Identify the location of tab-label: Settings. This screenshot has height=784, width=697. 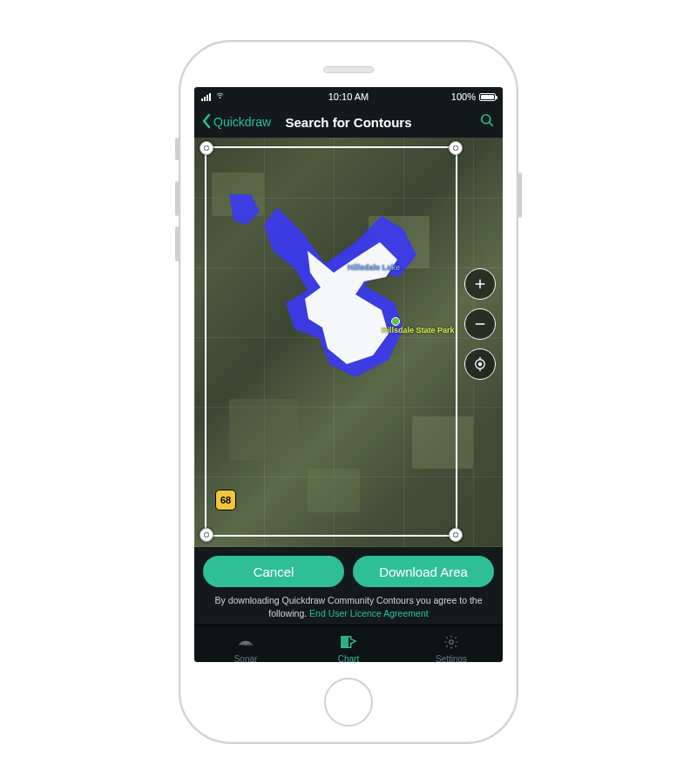
(451, 659).